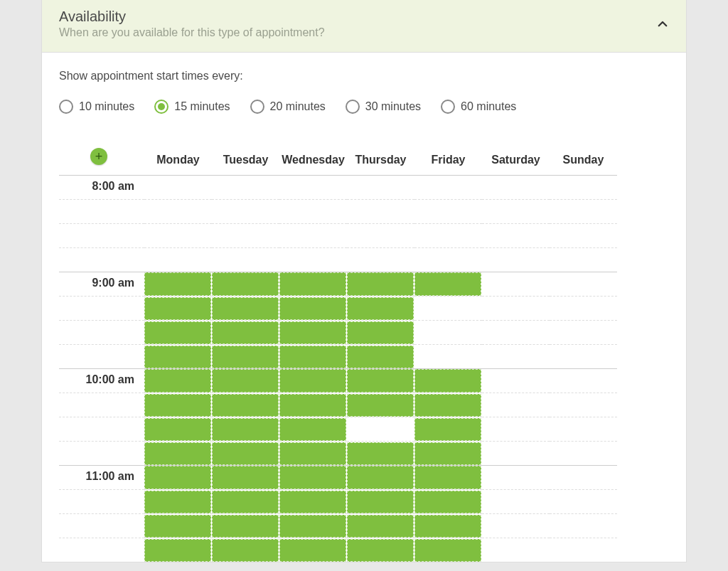 Image resolution: width=728 pixels, height=571 pixels. Describe the element at coordinates (478, 107) in the screenshot. I see `interval-radio-60-minutes: 60 minutes` at that location.